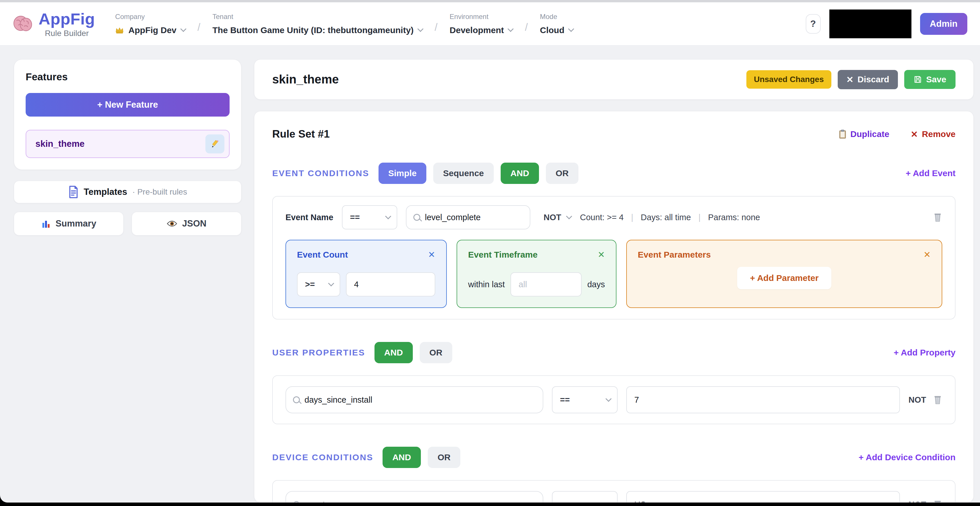 Image resolution: width=980 pixels, height=506 pixels. What do you see at coordinates (481, 24) in the screenshot?
I see `crumb-environment: Environment Development` at bounding box center [481, 24].